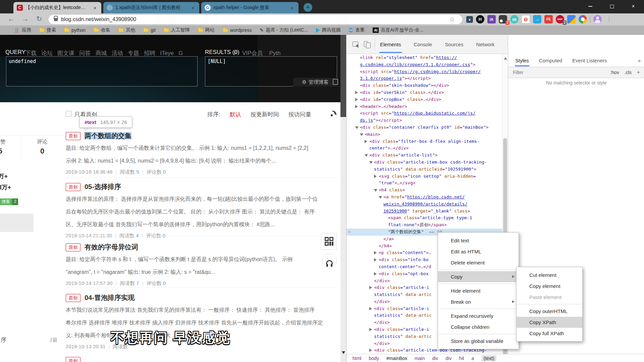 The image size is (644, 362). What do you see at coordinates (111, 247) in the screenshot?
I see `article-title: 有效的字母异位词` at bounding box center [111, 247].